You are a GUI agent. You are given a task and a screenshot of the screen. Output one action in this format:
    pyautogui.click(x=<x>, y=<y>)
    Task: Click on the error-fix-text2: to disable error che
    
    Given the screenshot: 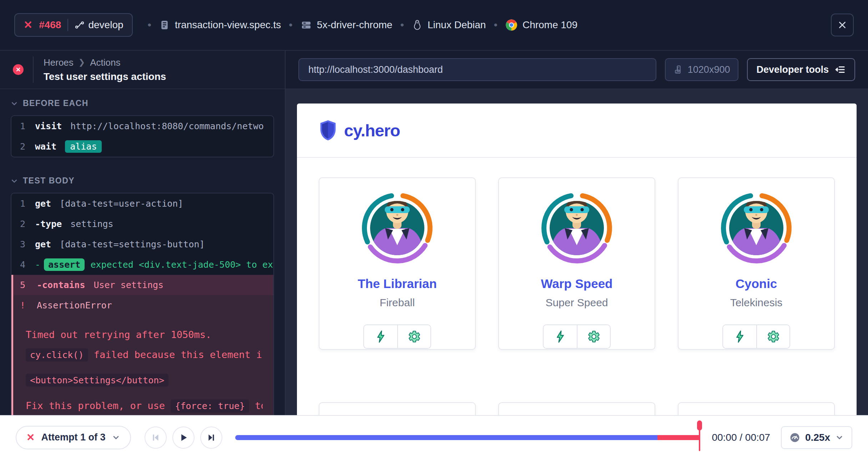 What is the action you would take?
    pyautogui.click(x=259, y=405)
    